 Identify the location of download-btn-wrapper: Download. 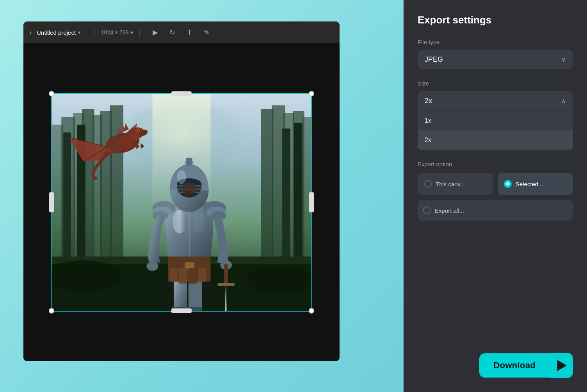
(526, 365).